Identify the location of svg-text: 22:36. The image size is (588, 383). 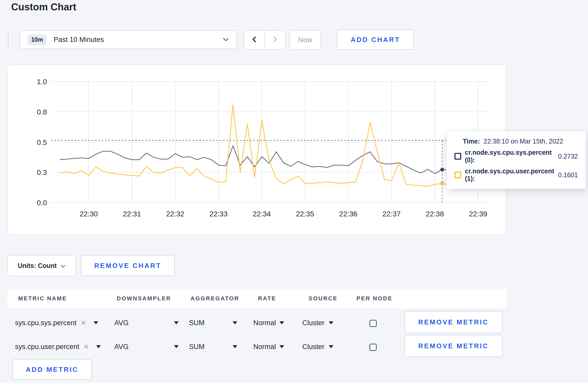
(348, 214).